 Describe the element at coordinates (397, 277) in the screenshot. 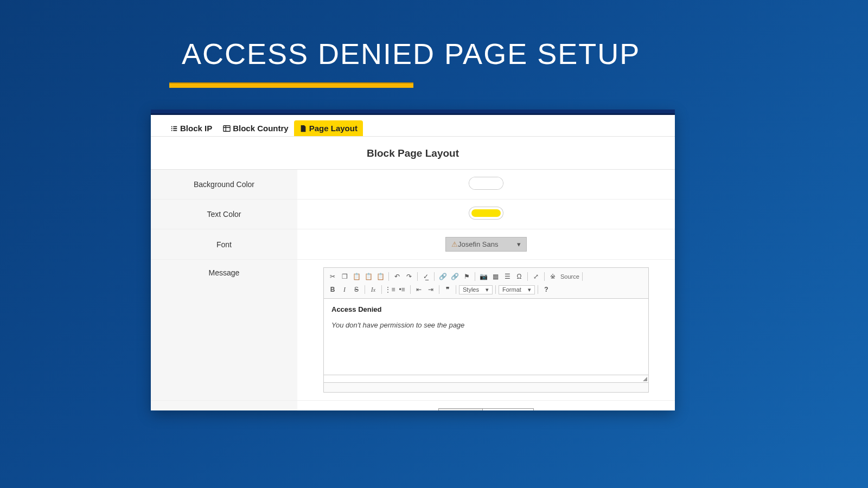

I see `undo-icon: ↶` at that location.